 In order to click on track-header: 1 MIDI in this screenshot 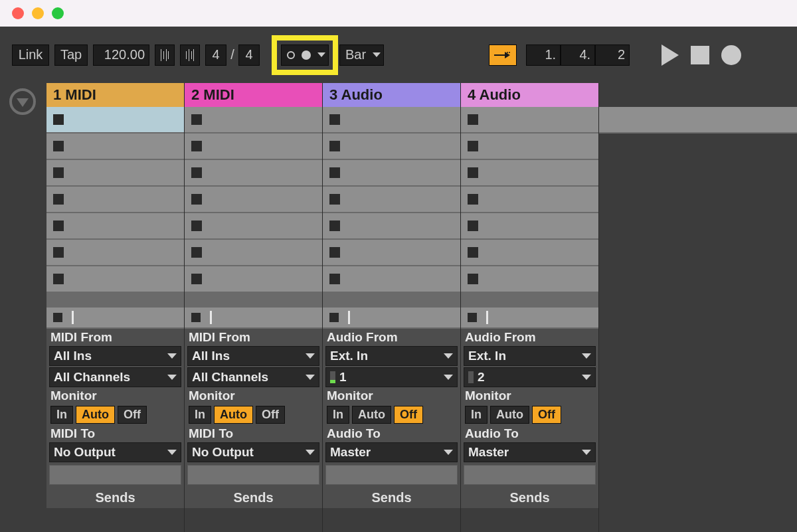, I will do `click(116, 95)`.